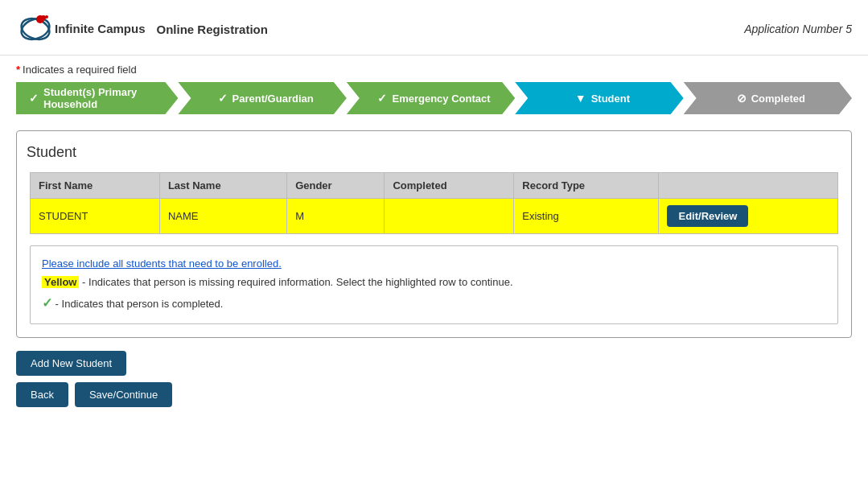  I want to click on header-left: Infinite Campus Online Registration, so click(142, 29).